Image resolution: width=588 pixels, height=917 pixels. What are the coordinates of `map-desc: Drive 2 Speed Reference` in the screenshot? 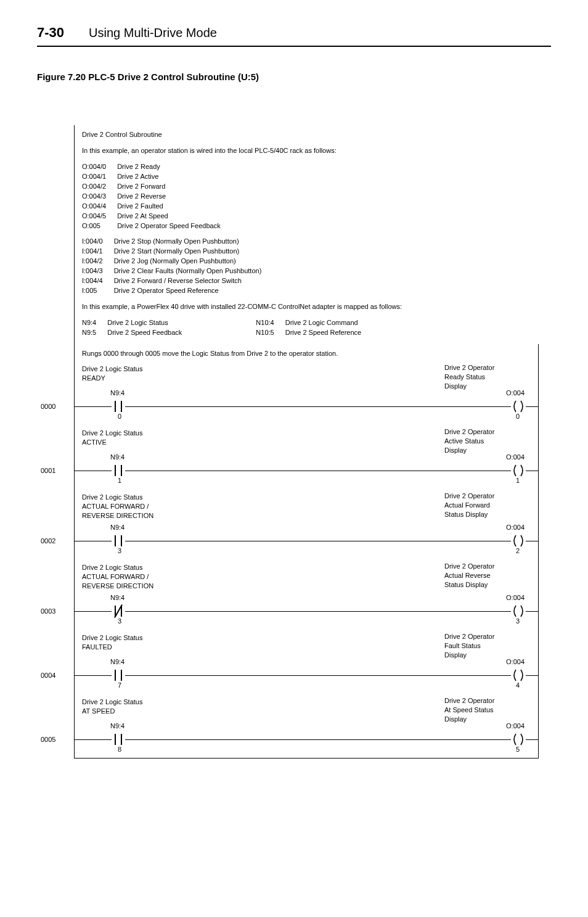 It's located at (329, 333).